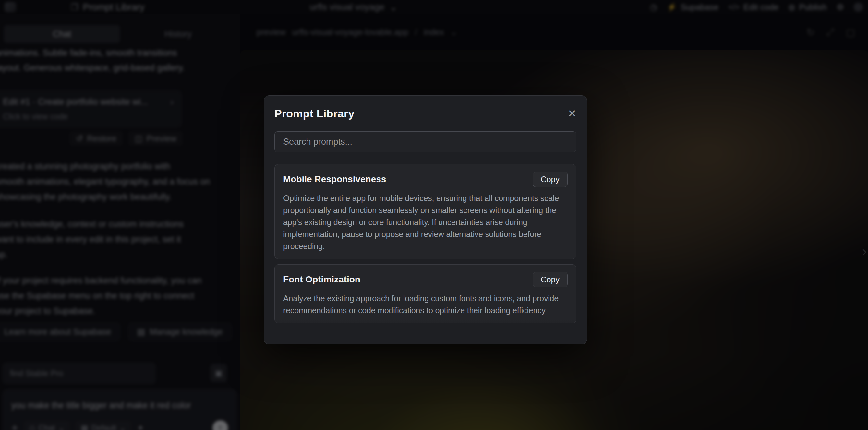 This screenshot has height=430, width=868. Describe the element at coordinates (425, 305) in the screenshot. I see `prompt-description: Analyze the existing approach for loadin…` at that location.